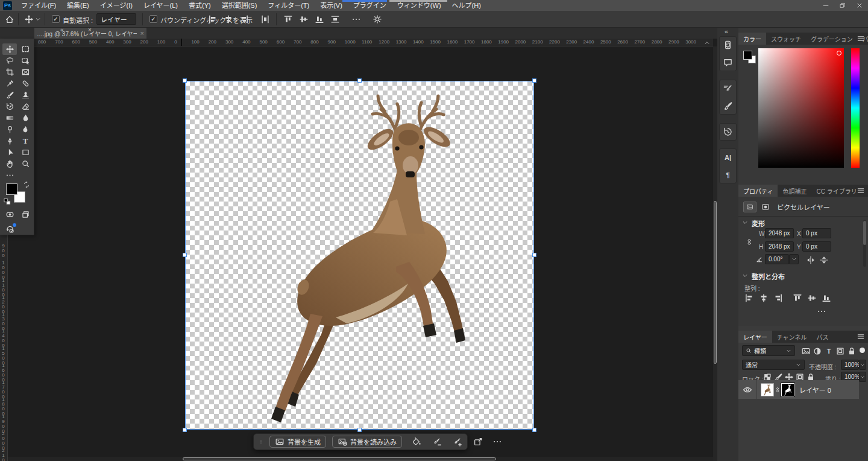 The width and height of the screenshot is (868, 461). What do you see at coordinates (778, 390) in the screenshot?
I see `mask-link-icon` at bounding box center [778, 390].